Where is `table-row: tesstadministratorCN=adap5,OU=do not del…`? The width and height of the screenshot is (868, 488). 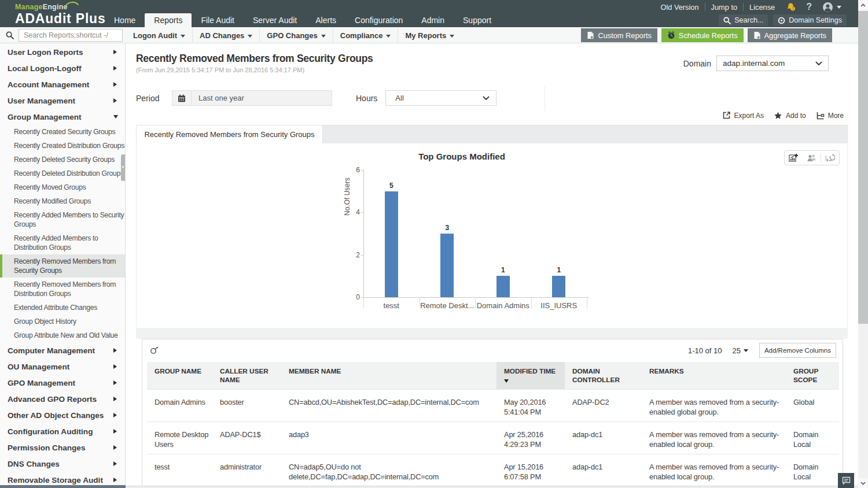 table-row: tesstadministratorCN=adap5,OU=do not del… is located at coordinates (493, 471).